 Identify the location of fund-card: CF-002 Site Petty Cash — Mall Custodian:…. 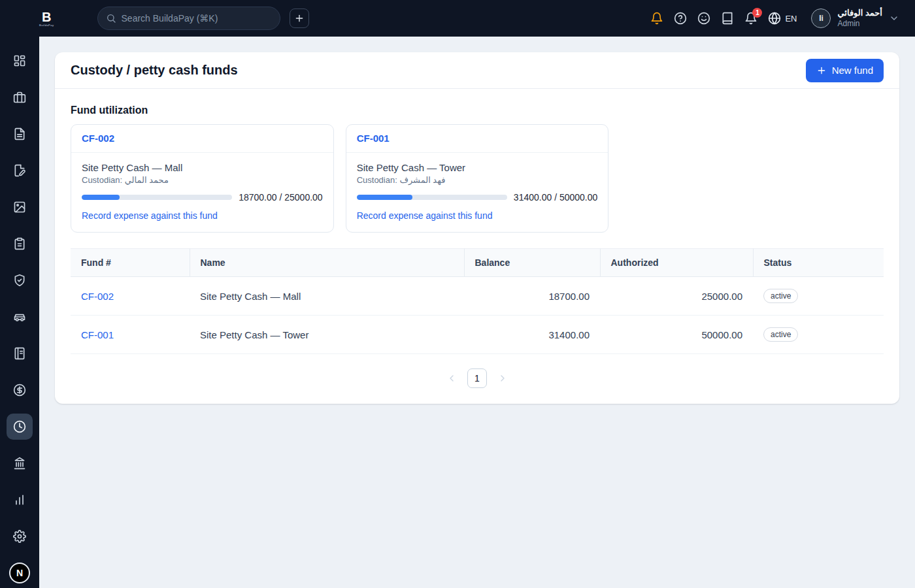
(203, 178).